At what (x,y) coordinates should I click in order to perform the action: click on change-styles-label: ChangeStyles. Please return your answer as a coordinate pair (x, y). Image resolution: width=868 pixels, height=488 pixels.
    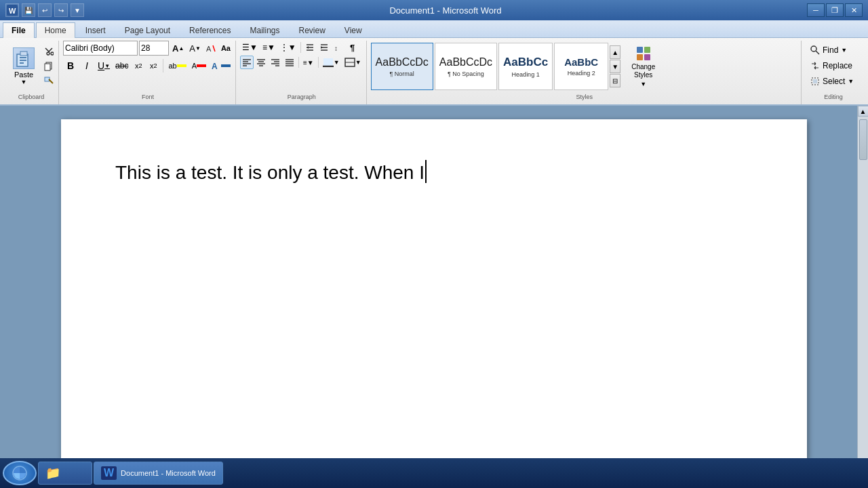
    Looking at the image, I should click on (643, 71).